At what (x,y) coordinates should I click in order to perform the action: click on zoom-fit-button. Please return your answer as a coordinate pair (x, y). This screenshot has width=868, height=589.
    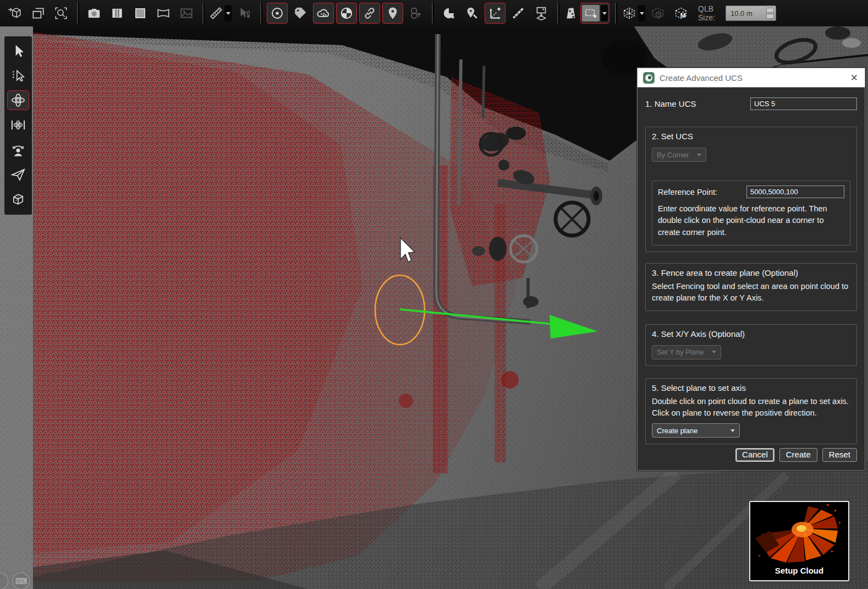
    Looking at the image, I should click on (61, 13).